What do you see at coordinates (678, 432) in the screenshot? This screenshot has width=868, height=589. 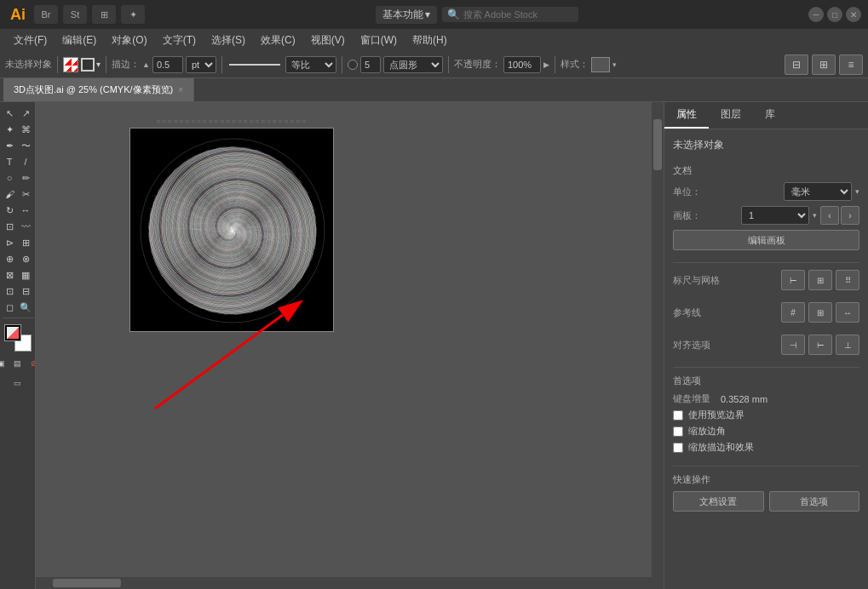 I see `scale-corners-checkbox` at bounding box center [678, 432].